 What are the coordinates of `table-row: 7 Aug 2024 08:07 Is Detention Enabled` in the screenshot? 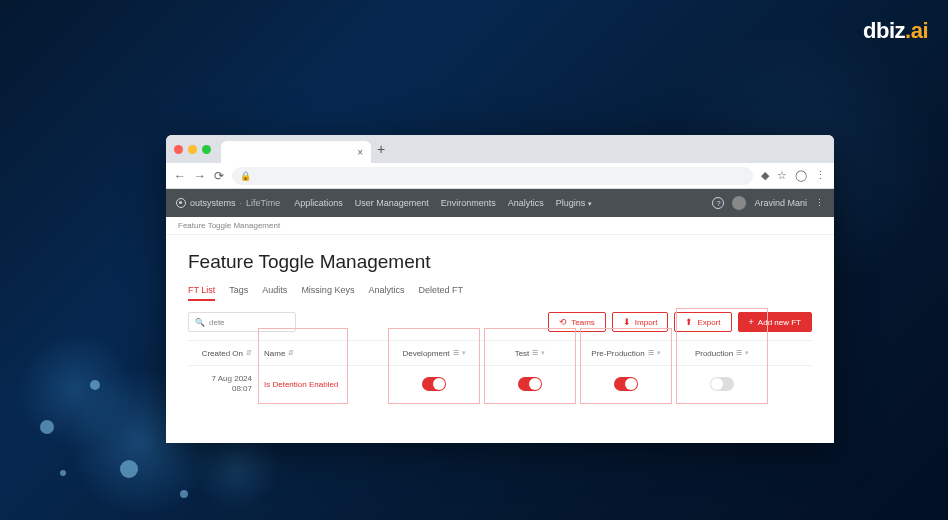 It's located at (500, 384).